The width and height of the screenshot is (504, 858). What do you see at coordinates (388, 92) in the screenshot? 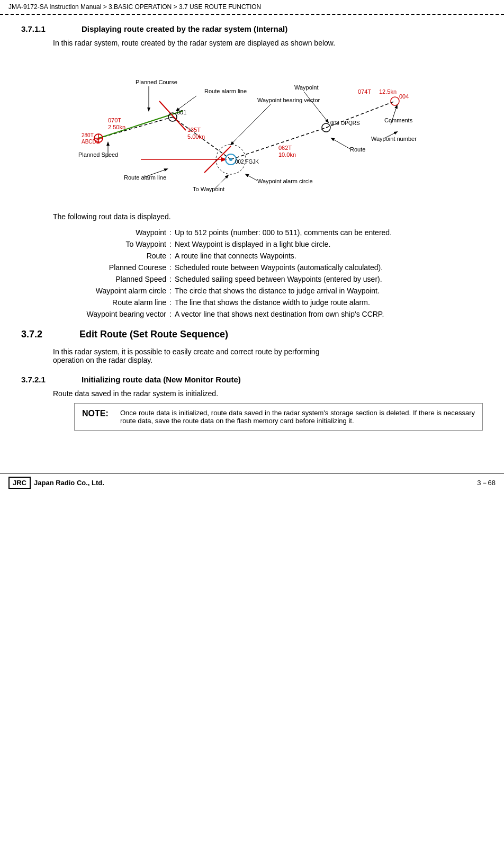
I see `svg-text: 12.5kn` at bounding box center [388, 92].